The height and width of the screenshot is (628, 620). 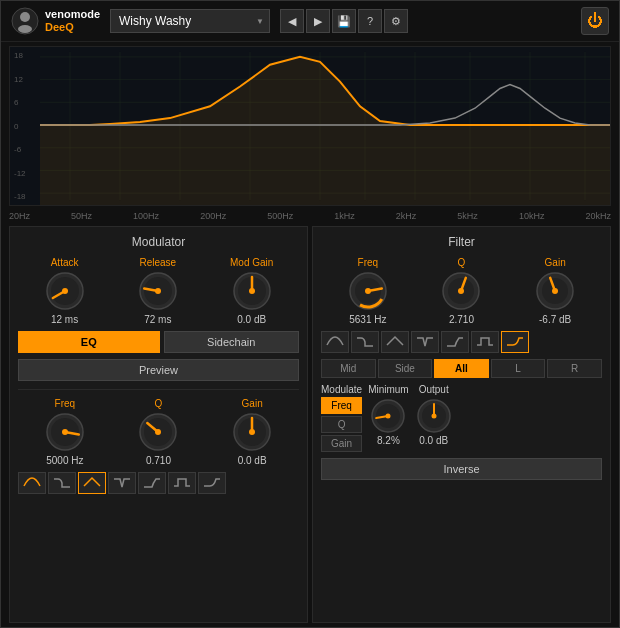 I want to click on ch-mid-button: Mid, so click(x=348, y=368).